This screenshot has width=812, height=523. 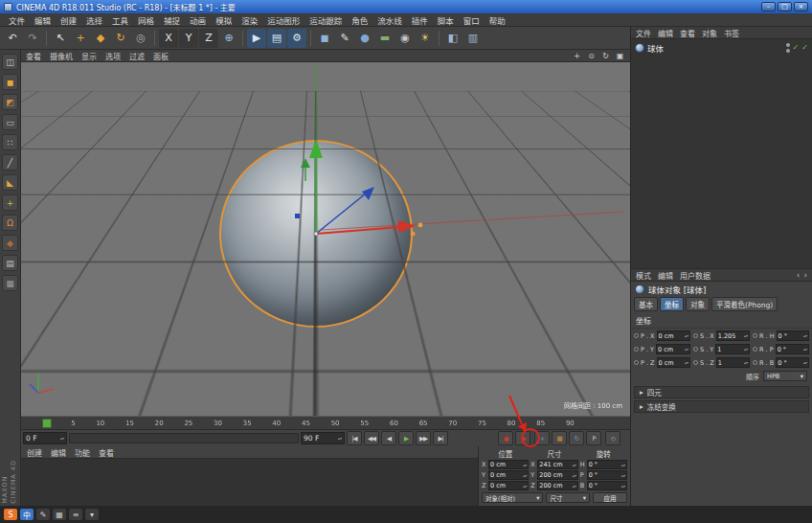 I want to click on goto-end-button: ▶|, so click(x=440, y=439).